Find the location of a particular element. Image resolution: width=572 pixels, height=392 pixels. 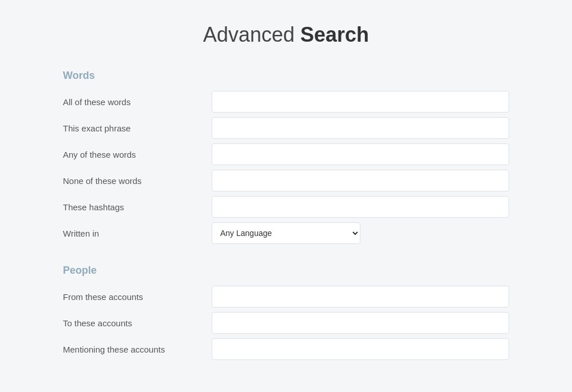

page-title: Advanced Search is located at coordinates (286, 35).